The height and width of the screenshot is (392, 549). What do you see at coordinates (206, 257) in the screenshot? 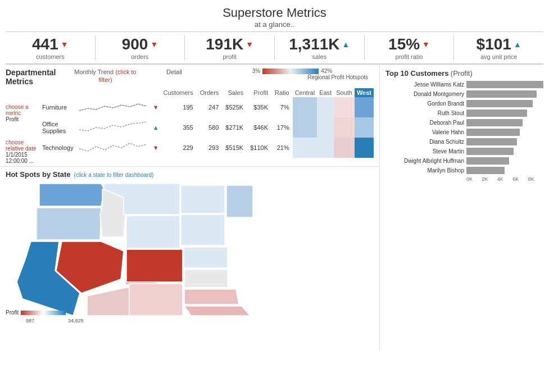
I see `state-ne` at bounding box center [206, 257].